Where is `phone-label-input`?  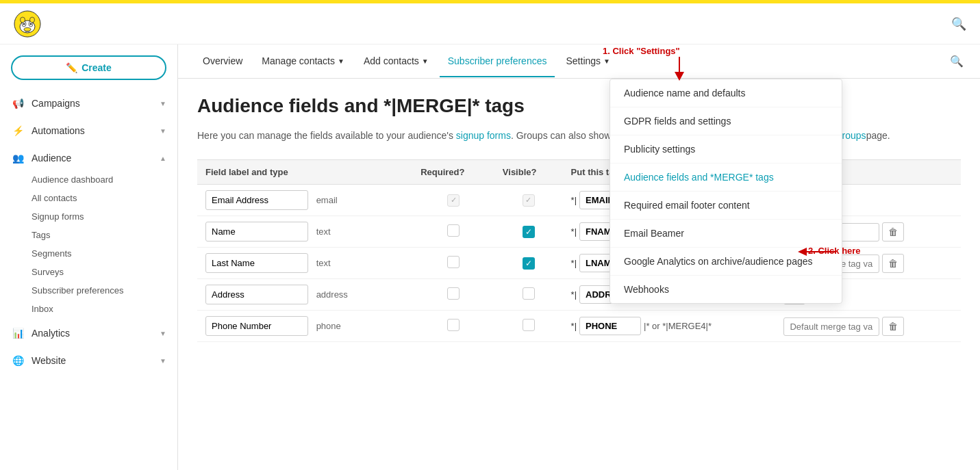 phone-label-input is located at coordinates (257, 326).